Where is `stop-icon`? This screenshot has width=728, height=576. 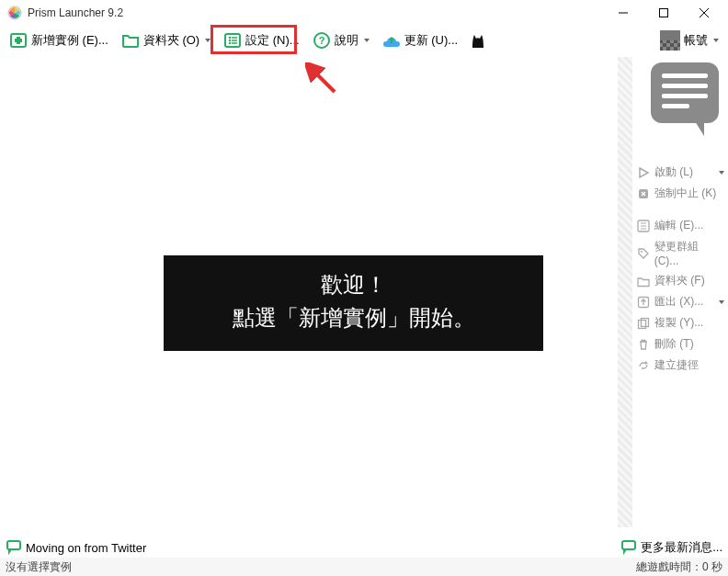
stop-icon is located at coordinates (643, 194).